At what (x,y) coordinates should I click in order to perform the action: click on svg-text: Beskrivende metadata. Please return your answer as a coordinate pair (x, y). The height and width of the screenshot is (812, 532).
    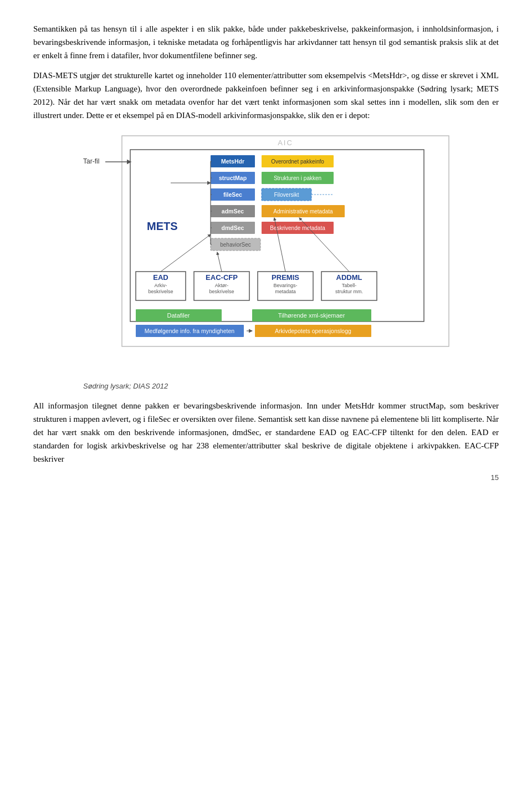
    Looking at the image, I should click on (298, 228).